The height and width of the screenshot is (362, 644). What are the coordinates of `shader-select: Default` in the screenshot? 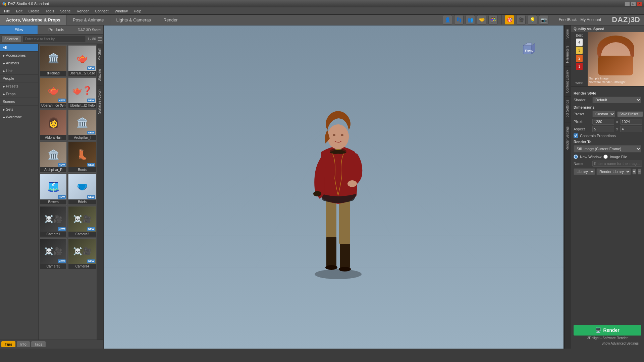 It's located at (617, 100).